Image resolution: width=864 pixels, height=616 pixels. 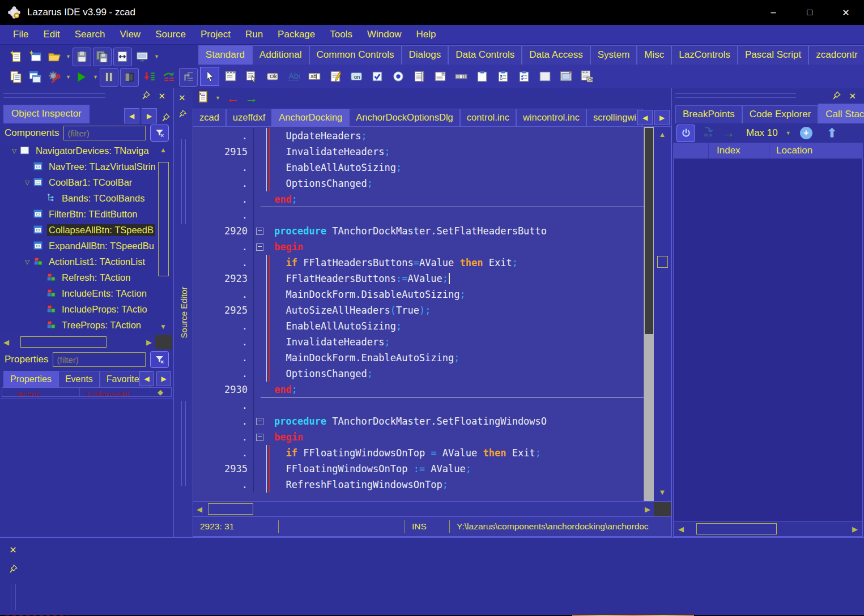 What do you see at coordinates (143, 57) in the screenshot?
I see `show-units-icon` at bounding box center [143, 57].